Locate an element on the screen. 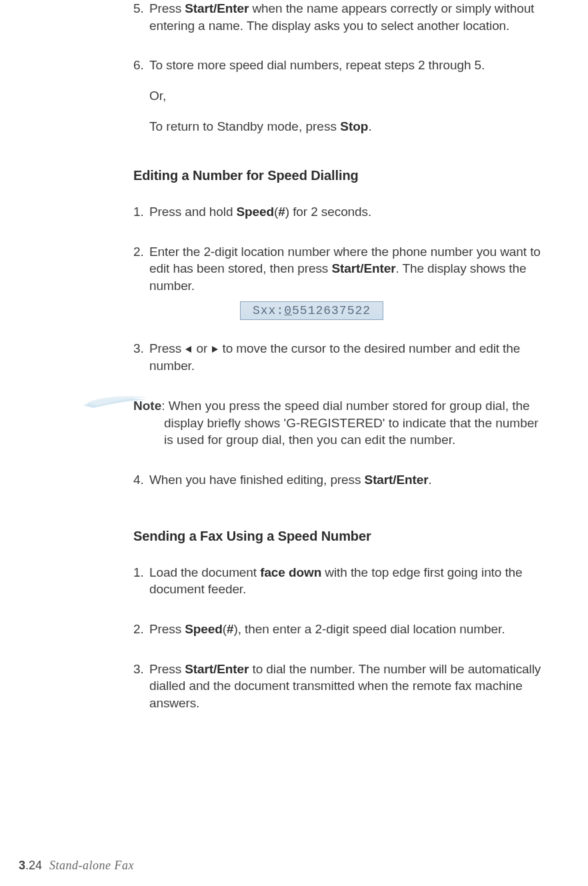 The width and height of the screenshot is (588, 886). edit-step-2: 2. Enter the 2-digit location number whe… is located at coordinates (341, 269).